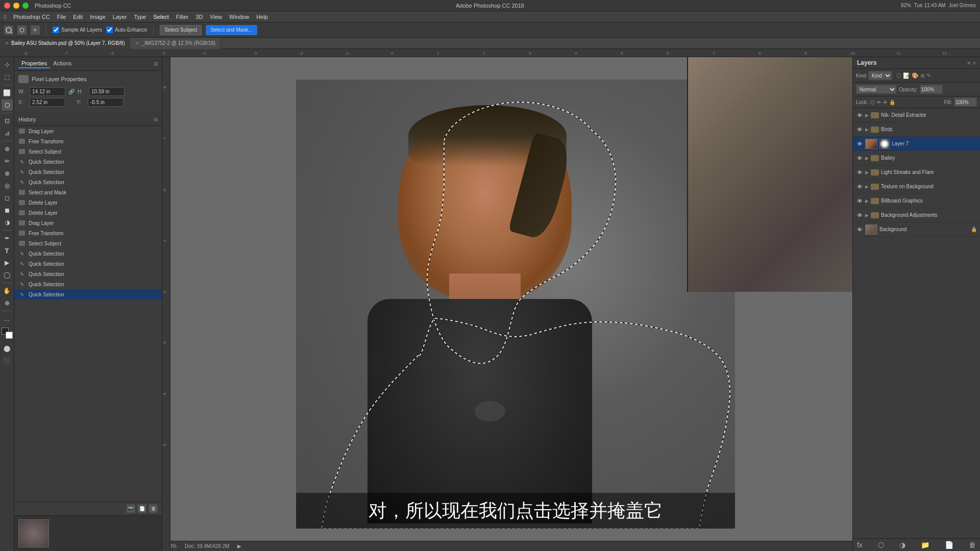  Describe the element at coordinates (22, 30) in the screenshot. I see `brush-options-icon` at that location.